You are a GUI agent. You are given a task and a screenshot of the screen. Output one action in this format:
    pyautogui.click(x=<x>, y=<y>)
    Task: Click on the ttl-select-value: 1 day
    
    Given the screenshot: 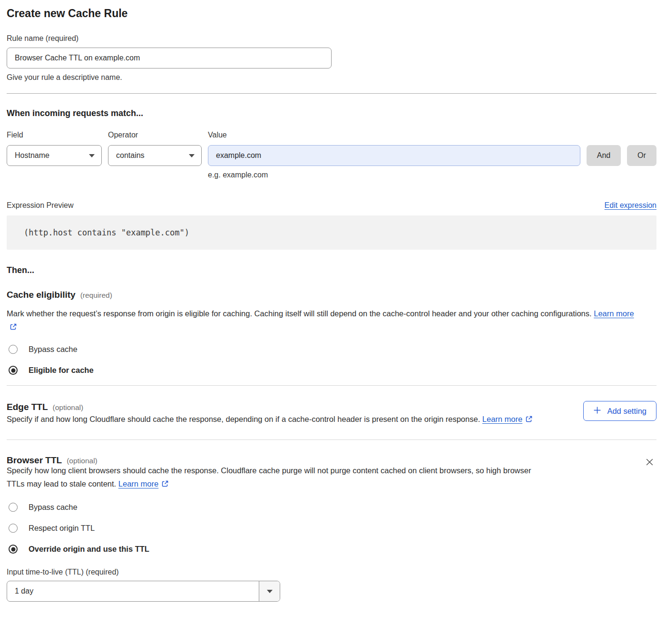 What is the action you would take?
    pyautogui.click(x=133, y=591)
    